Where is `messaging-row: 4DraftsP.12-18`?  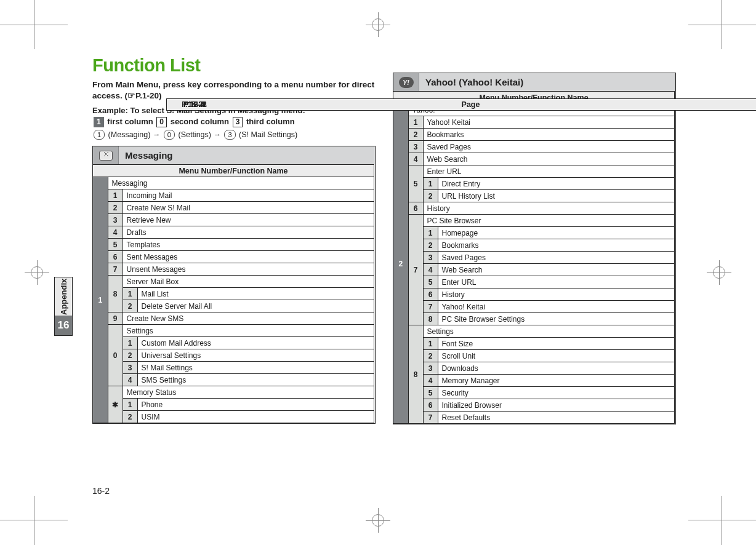
messaging-row: 4DraftsP.12-18 is located at coordinates (234, 233).